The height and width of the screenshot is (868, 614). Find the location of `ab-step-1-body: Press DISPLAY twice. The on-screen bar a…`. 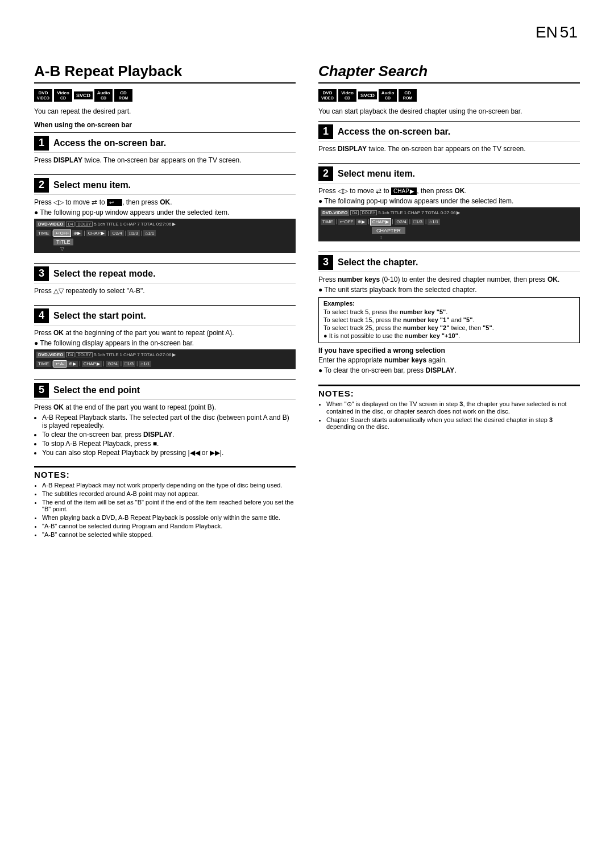

ab-step-1-body: Press DISPLAY twice. The on-screen bar a… is located at coordinates (165, 163).